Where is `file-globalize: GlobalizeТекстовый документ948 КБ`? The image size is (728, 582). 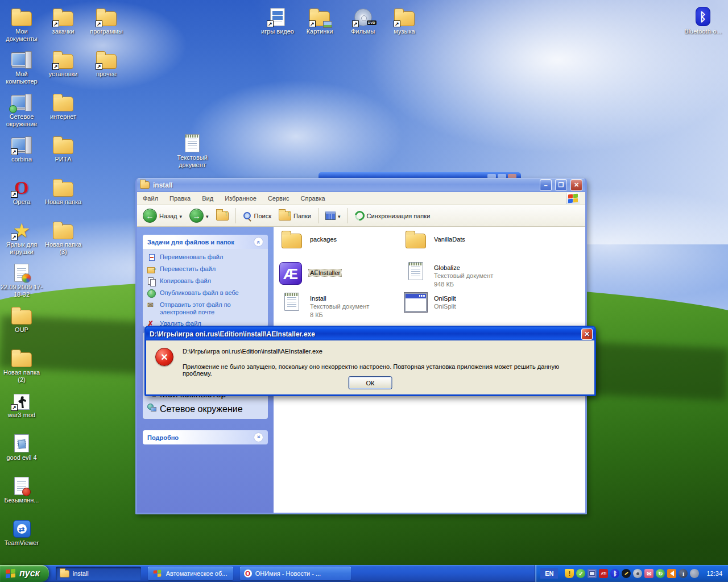 file-globalize: GlobalizeТекстовый документ948 КБ is located at coordinates (448, 275).